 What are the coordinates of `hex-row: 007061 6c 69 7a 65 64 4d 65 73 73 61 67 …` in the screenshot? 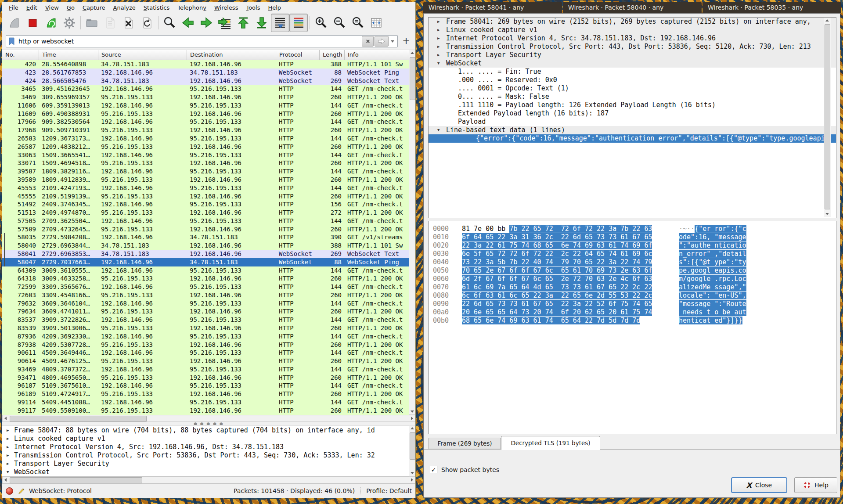 It's located at (632, 287).